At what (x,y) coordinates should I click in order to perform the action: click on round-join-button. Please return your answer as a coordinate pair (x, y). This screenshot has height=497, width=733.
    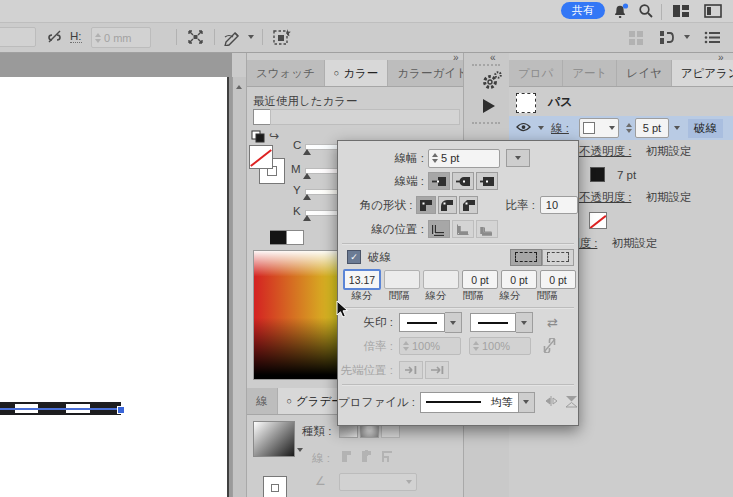
    Looking at the image, I should click on (448, 205).